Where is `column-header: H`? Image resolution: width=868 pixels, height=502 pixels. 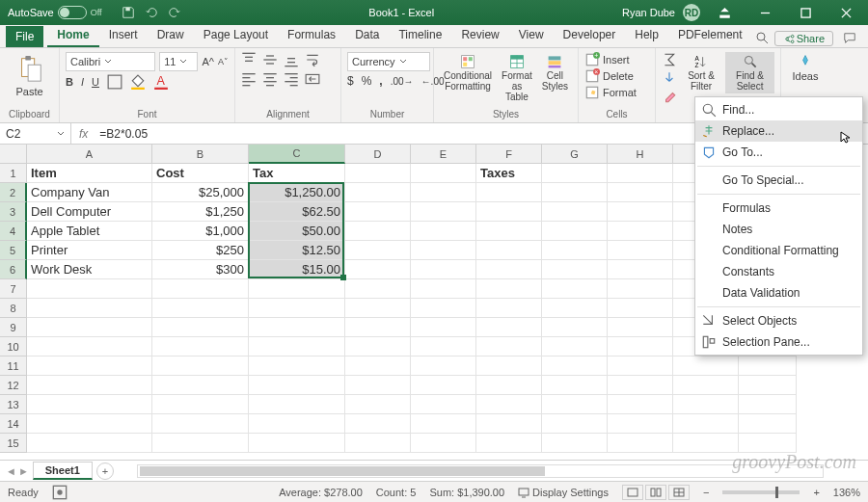
column-header: H is located at coordinates (640, 154).